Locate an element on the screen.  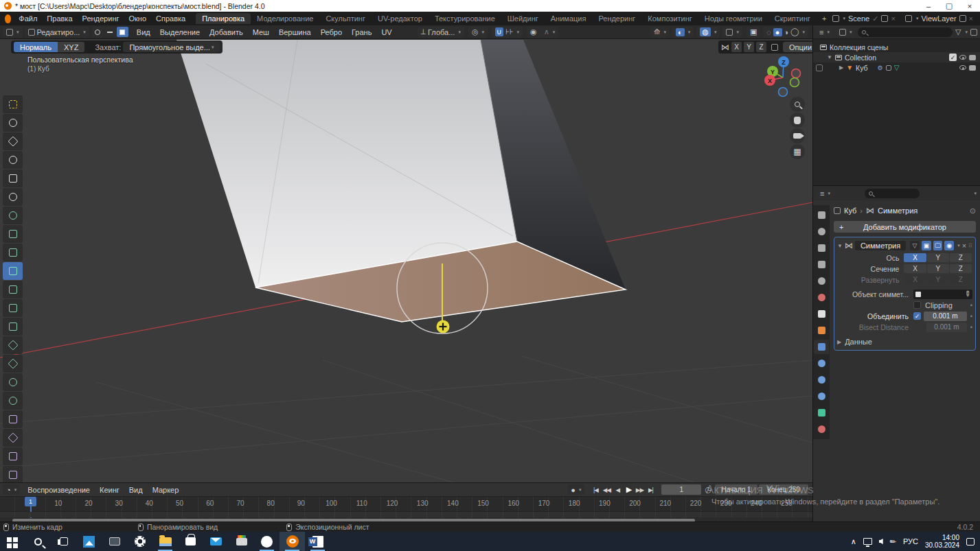
options-dropdown: Опции▾ is located at coordinates (798, 47).